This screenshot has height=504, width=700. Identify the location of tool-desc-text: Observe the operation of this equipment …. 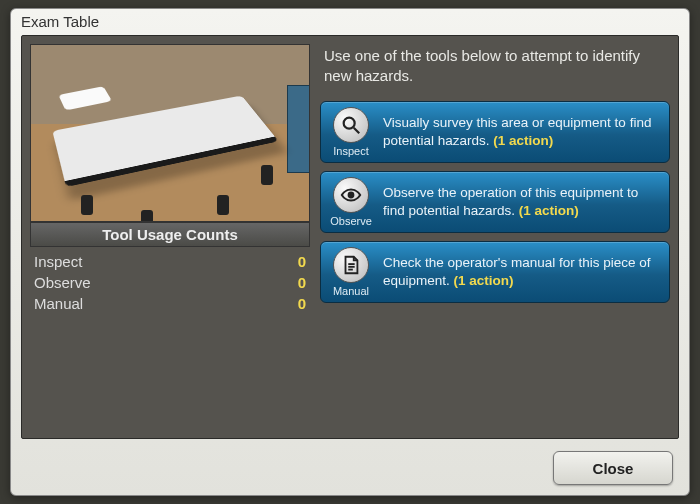
(510, 202).